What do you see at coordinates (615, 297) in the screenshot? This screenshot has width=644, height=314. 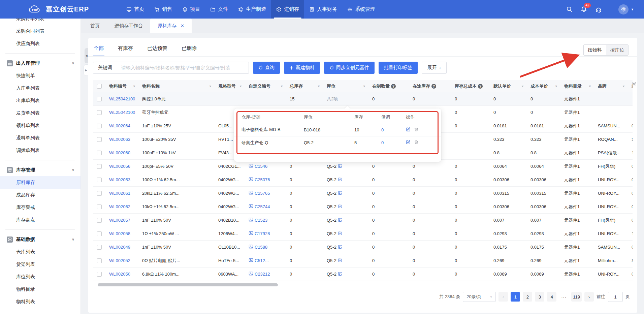 I see `goto-page-input` at bounding box center [615, 297].